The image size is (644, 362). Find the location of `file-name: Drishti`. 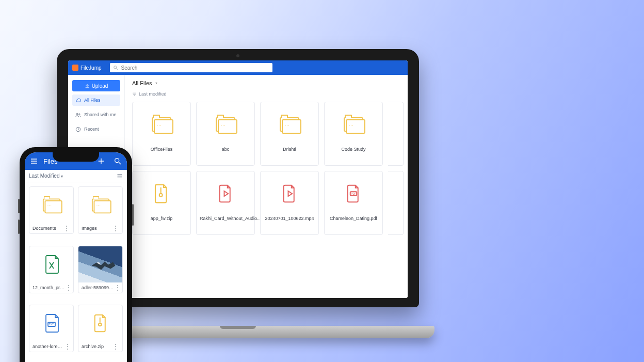

file-name: Drishti is located at coordinates (289, 146).